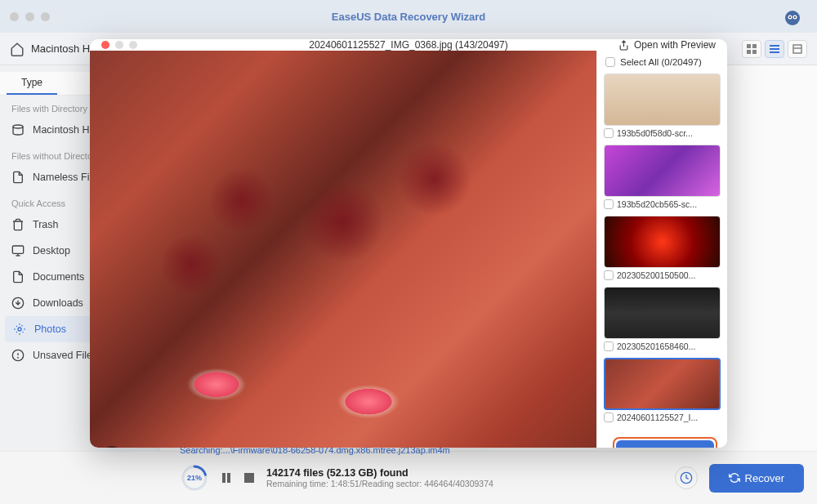 The width and height of the screenshot is (817, 504). What do you see at coordinates (610, 62) in the screenshot?
I see `select-all-checkbox` at bounding box center [610, 62].